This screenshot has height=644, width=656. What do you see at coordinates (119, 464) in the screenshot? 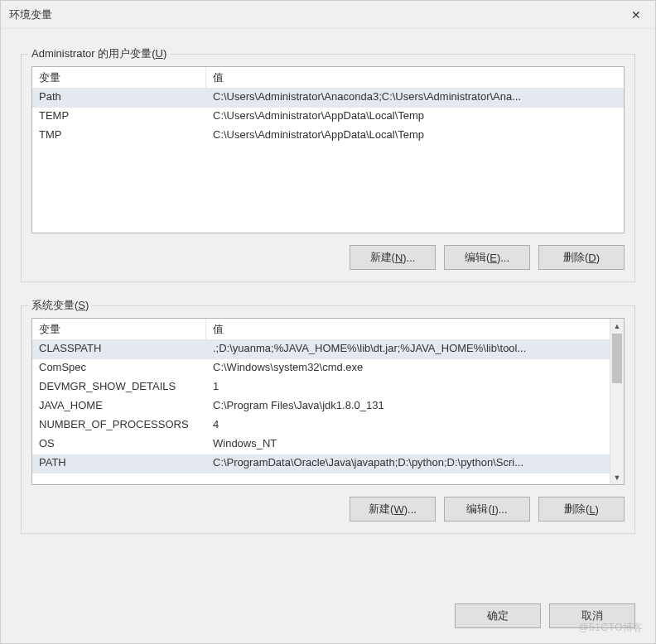
I see `cell-variable: PATH` at bounding box center [119, 464].